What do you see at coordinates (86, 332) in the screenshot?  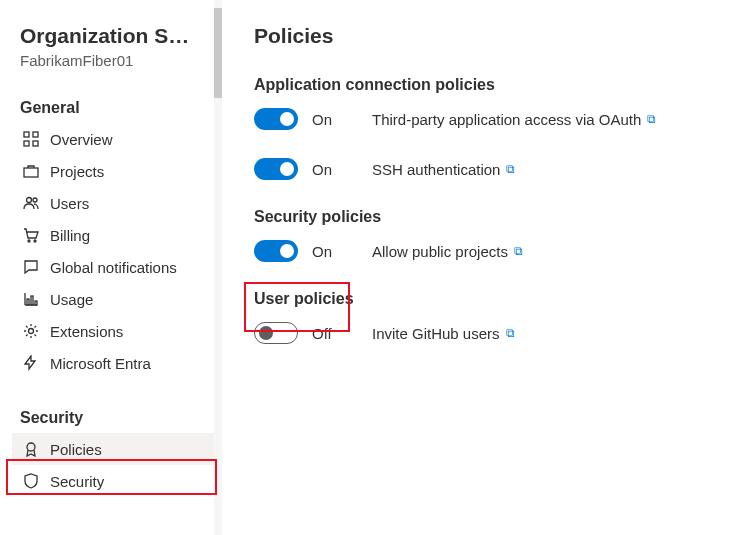 I see `sidebar-item-label: Extensions` at bounding box center [86, 332].